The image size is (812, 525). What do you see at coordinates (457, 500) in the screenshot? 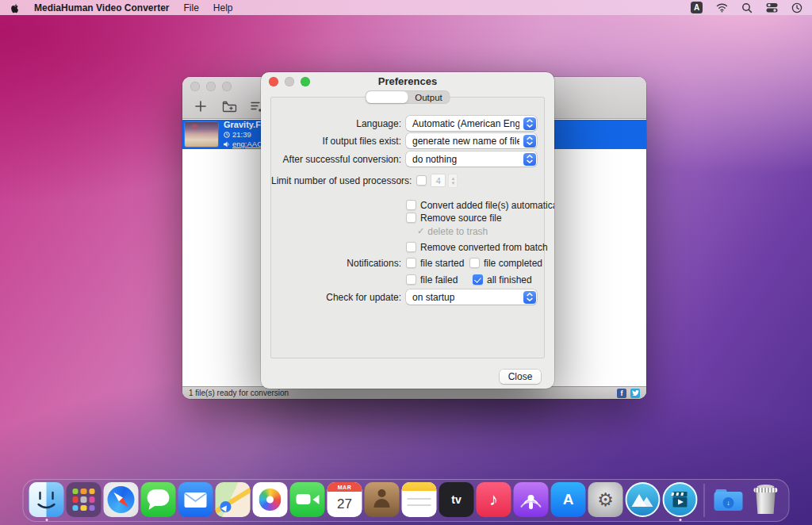
I see `dock-tv: tv` at bounding box center [457, 500].